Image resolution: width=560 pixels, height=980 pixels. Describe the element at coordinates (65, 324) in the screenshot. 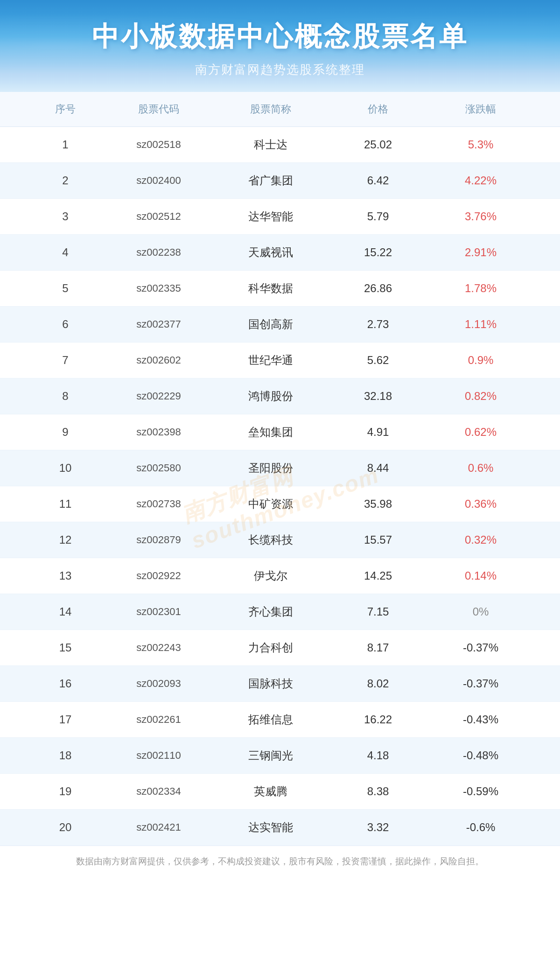

I see `cell-num: 6` at that location.